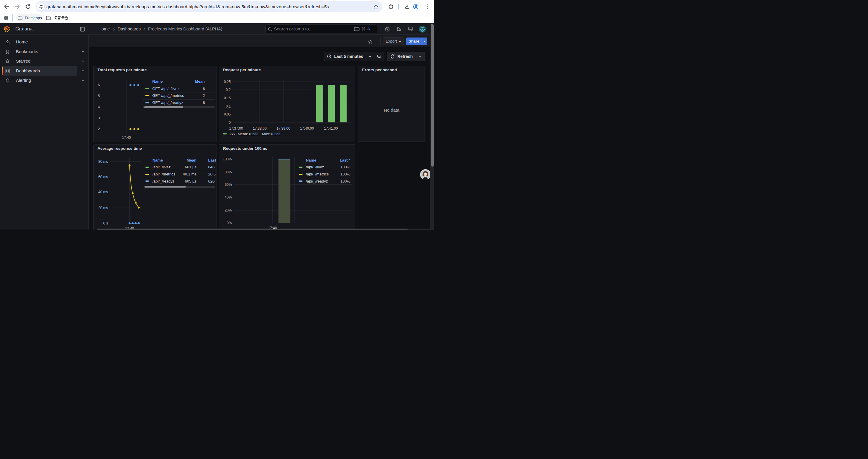  What do you see at coordinates (228, 82) in the screenshot?
I see `svg-text: 0.25` at bounding box center [228, 82].